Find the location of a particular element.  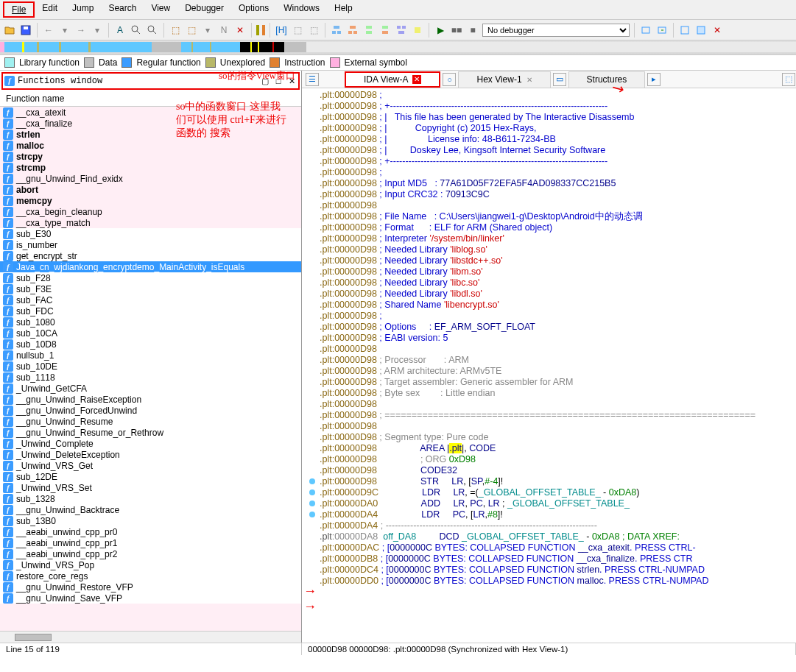

function-row: fsub_F3E is located at coordinates (150, 289).